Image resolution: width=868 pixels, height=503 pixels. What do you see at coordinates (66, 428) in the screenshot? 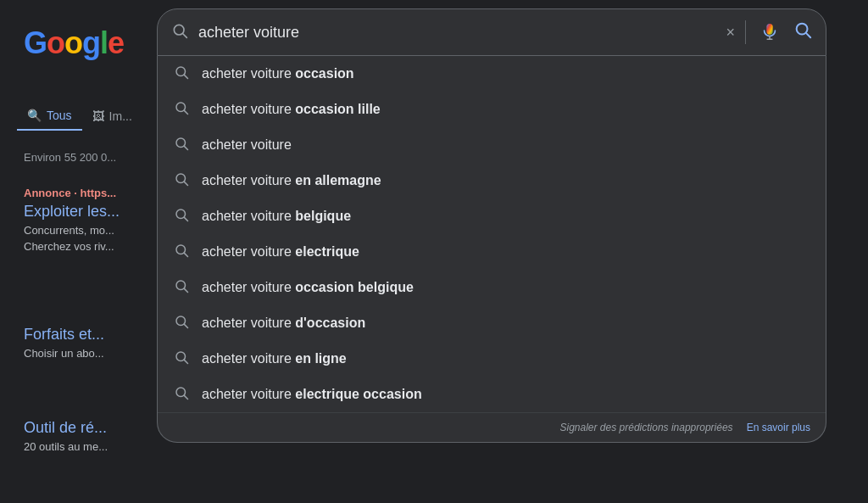
I see `result-3-title: Outil de ré...` at bounding box center [66, 428].